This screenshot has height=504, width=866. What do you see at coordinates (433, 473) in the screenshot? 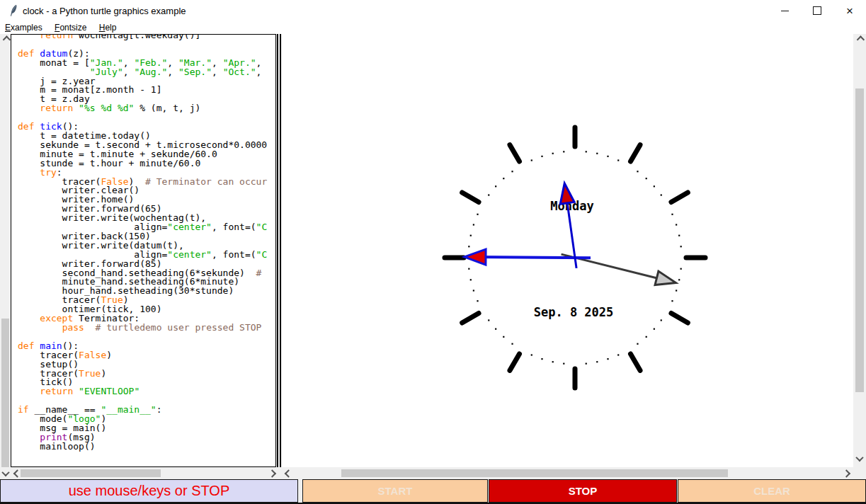
I see `scrollbar-row` at bounding box center [433, 473].